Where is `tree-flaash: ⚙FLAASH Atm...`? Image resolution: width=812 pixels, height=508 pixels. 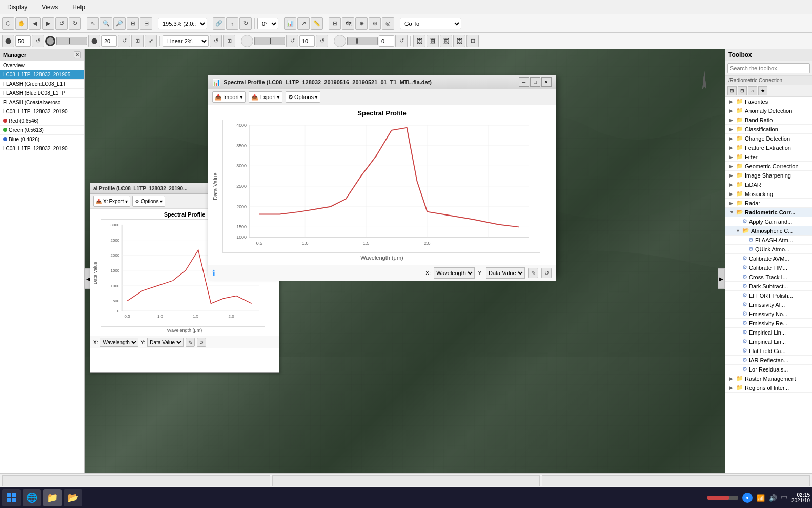 tree-flaash: ⚙FLAASH Atm... is located at coordinates (769, 240).